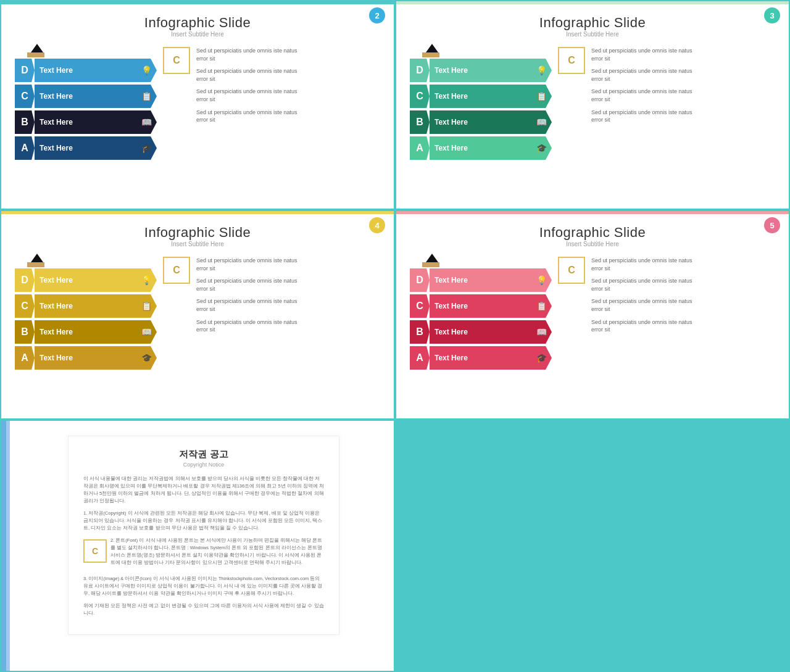 The image size is (790, 672). I want to click on content-line-1h: error sit, so click(288, 120).